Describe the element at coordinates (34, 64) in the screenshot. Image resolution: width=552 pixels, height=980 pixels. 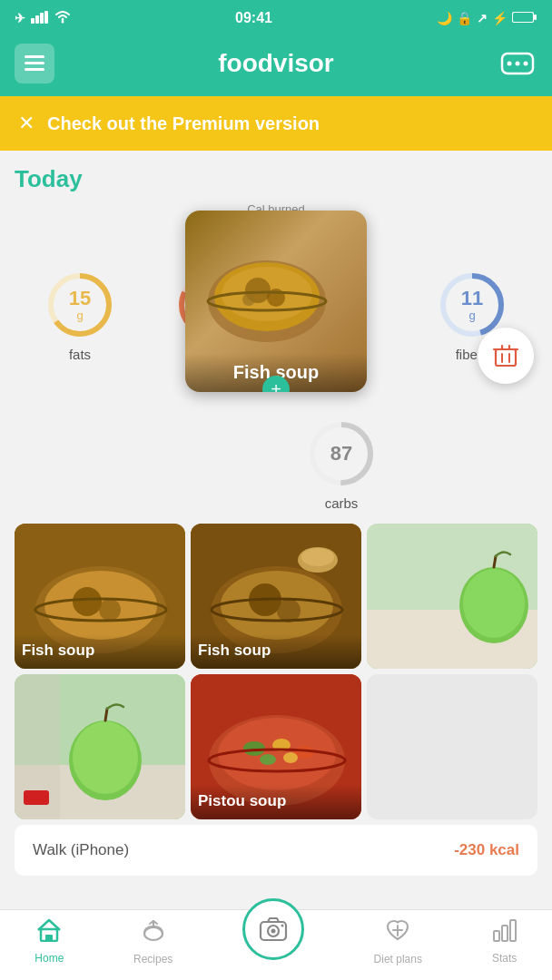
I see `menu-button` at that location.